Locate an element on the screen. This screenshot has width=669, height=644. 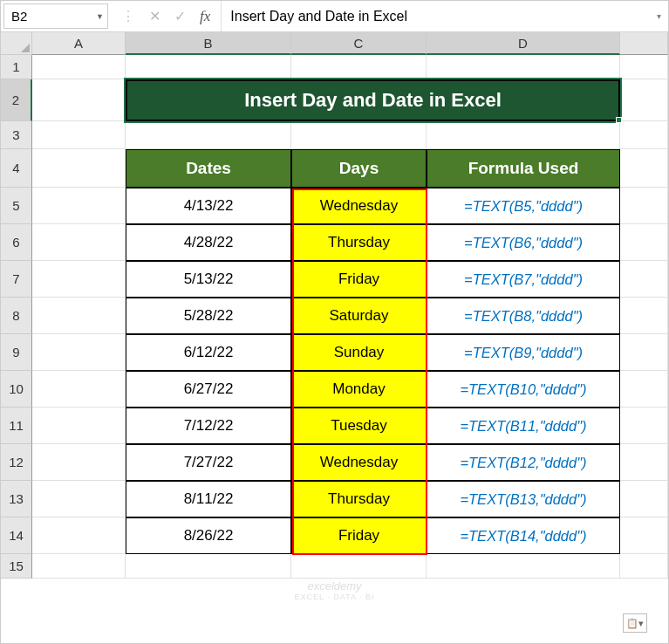
cell-days-12: Wednesday is located at coordinates (359, 462).